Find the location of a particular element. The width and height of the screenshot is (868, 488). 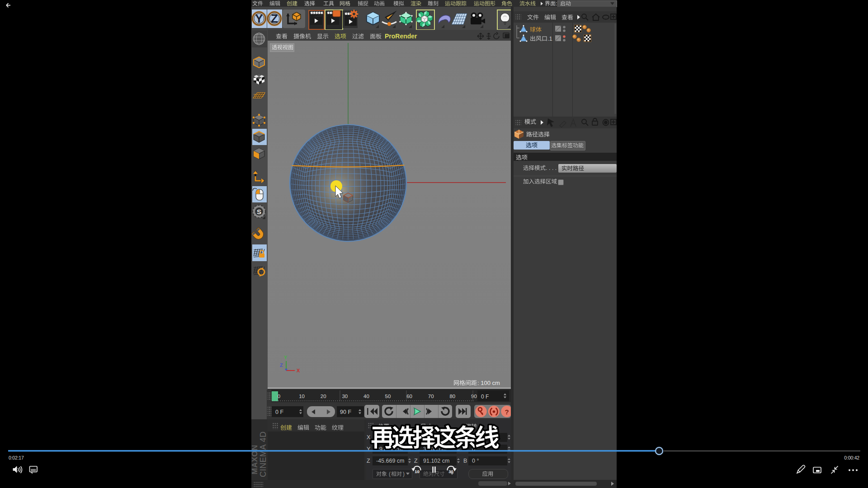

svg-text: CINEMA 4D is located at coordinates (263, 454).